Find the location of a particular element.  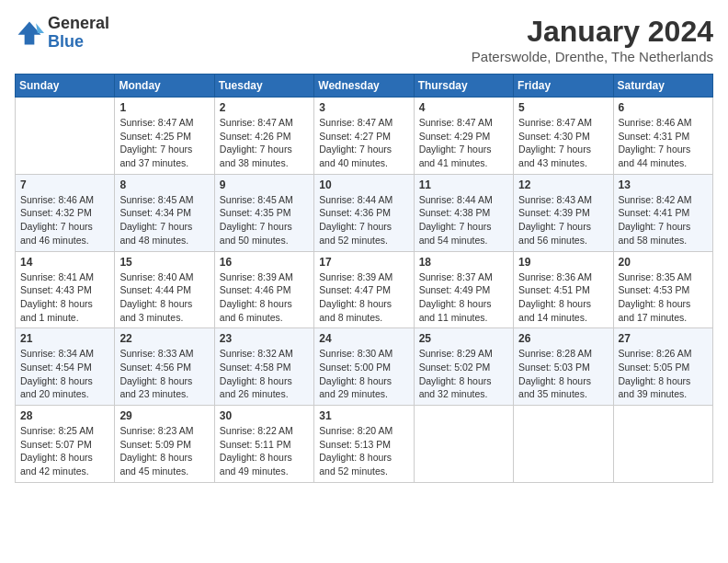

day-info: Sunrise: 8:47 AMSunset: 4:25 PMDaylight:… is located at coordinates (164, 144).